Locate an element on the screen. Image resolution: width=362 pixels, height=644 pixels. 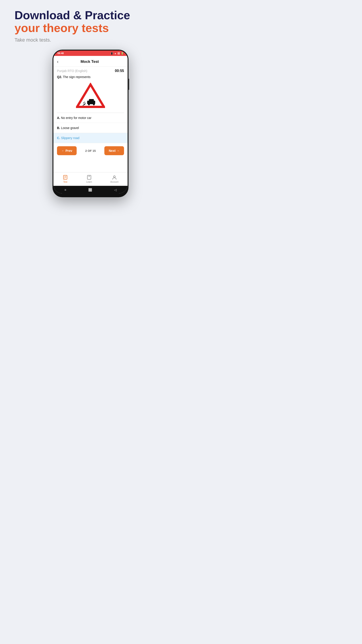
account-nav-label: Account is located at coordinates (114, 182).